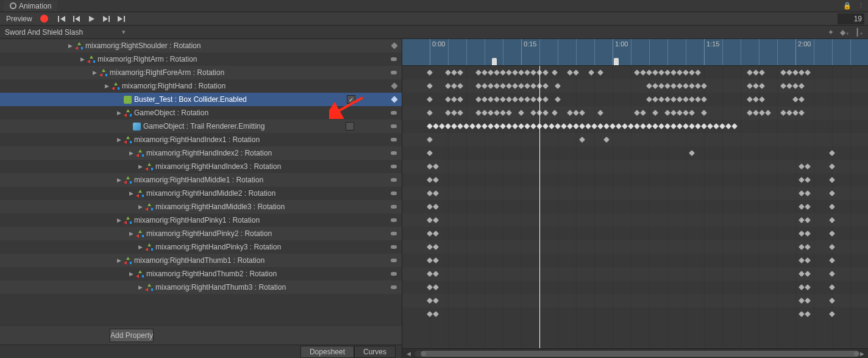 The width and height of the screenshot is (868, 358). I want to click on property-row: ▶mixamorig:RightHandMiddle3 : Rotation, so click(201, 207).